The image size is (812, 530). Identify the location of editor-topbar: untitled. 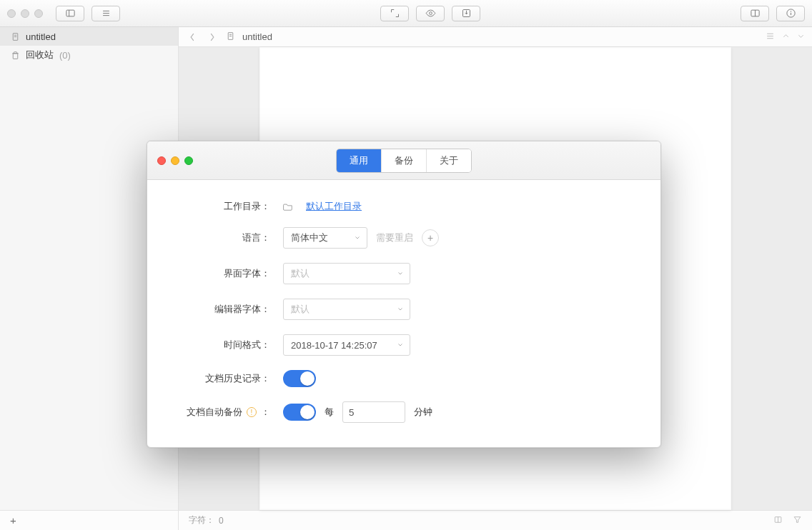
(495, 37).